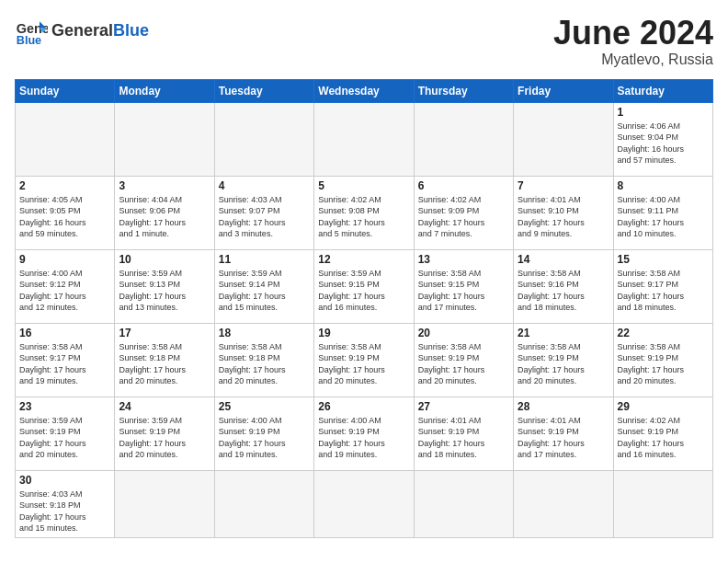 Image resolution: width=728 pixels, height=563 pixels. What do you see at coordinates (664, 438) in the screenshot?
I see `day-info: Sunrise: 4:02 AM Sunset: 9:19 PM Dayligh…` at bounding box center [664, 438].